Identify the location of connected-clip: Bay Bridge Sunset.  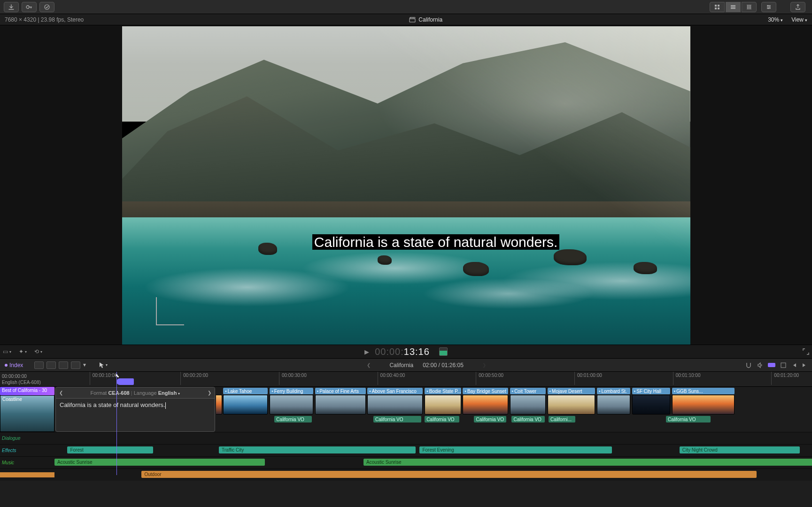
(485, 391).